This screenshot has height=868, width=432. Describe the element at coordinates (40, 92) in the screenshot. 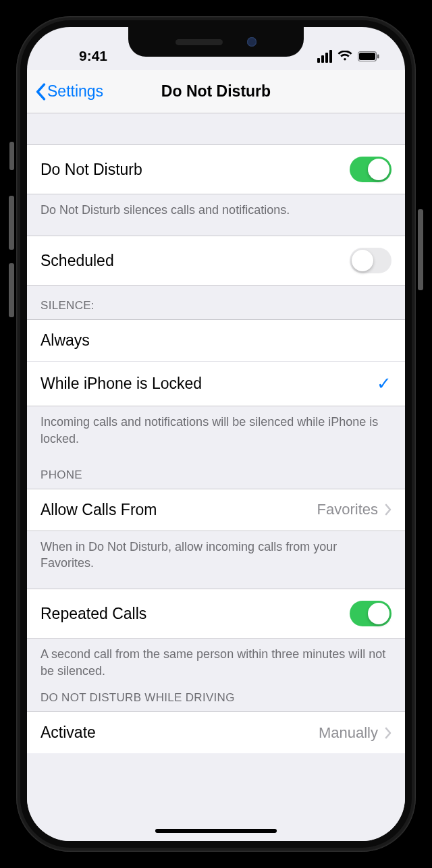

I see `chevron-left-icon` at that location.